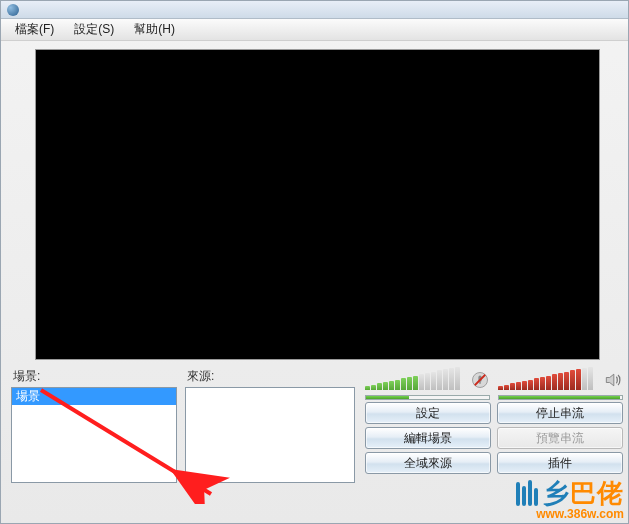  Describe the element at coordinates (270, 376) in the screenshot. I see `sources-label: 來源:` at that location.